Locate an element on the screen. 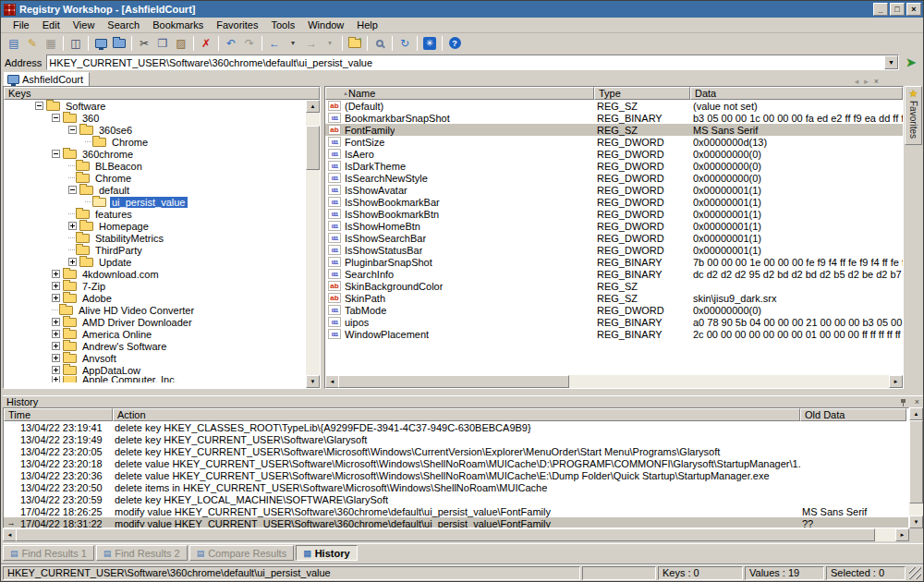 The image size is (924, 582). tree-item-stabilitymetrics: StabilityMetrics is located at coordinates (155, 238).